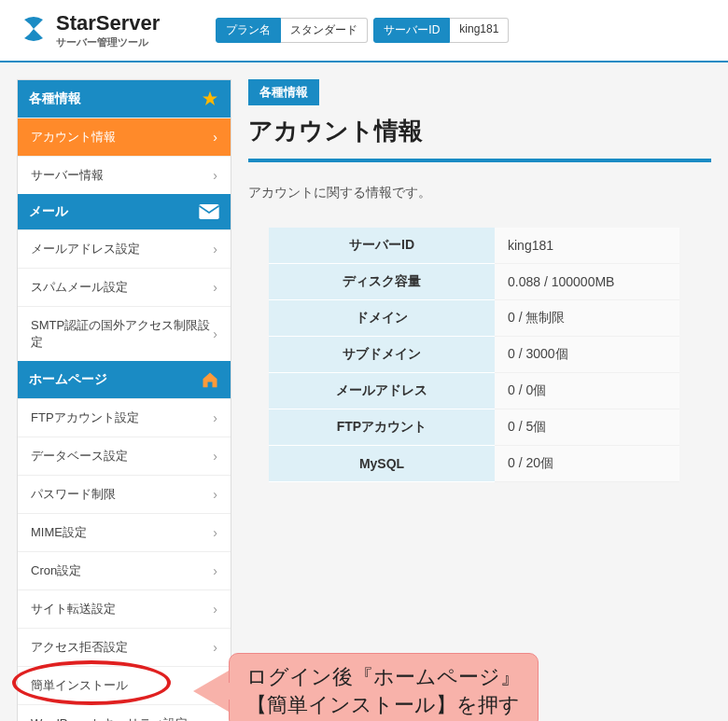 This screenshot has height=721, width=728. I want to click on logo-text-main: StarServer, so click(108, 23).